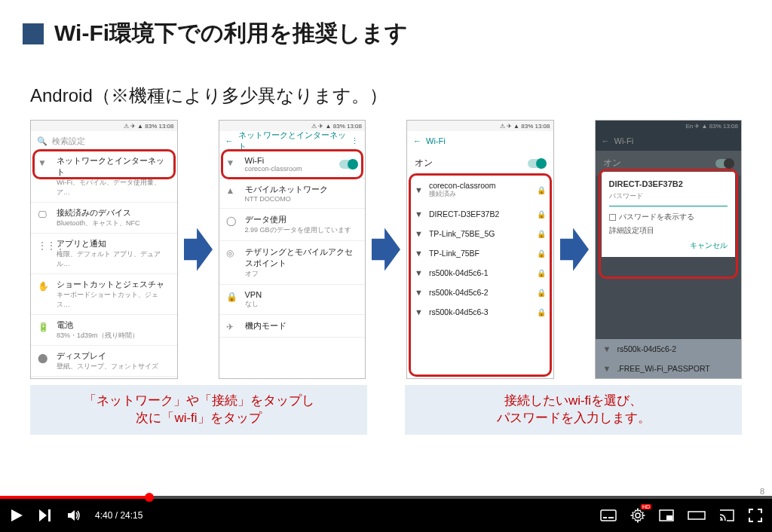 The width and height of the screenshot is (772, 532). Describe the element at coordinates (762, 491) in the screenshot. I see `page-number: 8` at that location.